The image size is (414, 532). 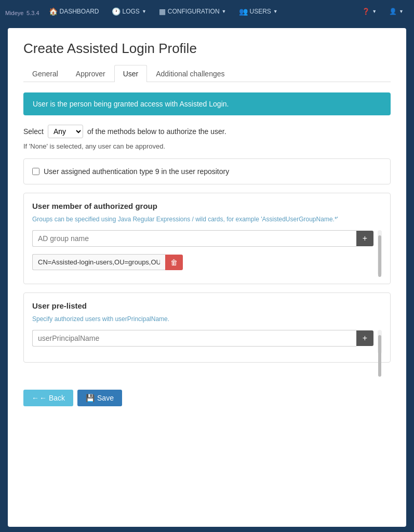 I want to click on group-scrollbar-track, so click(x=380, y=252).